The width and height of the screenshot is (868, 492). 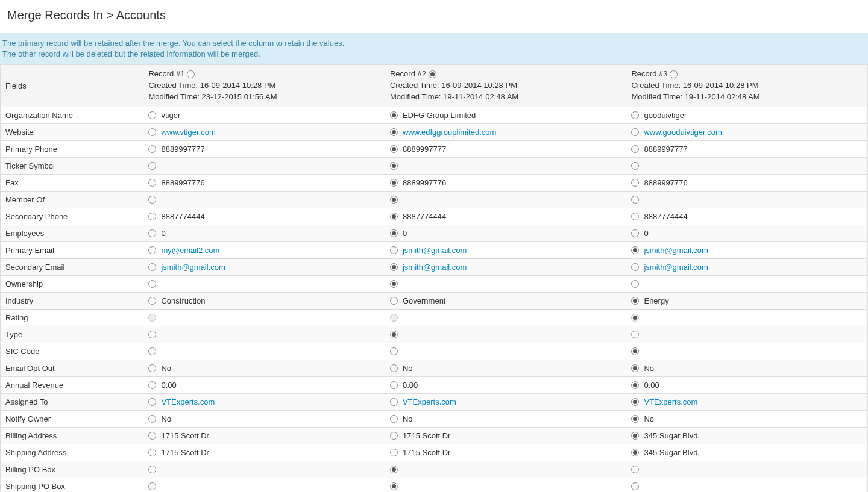 I want to click on table-row: IndustryConstructionGovernmentEnergy, so click(x=434, y=300).